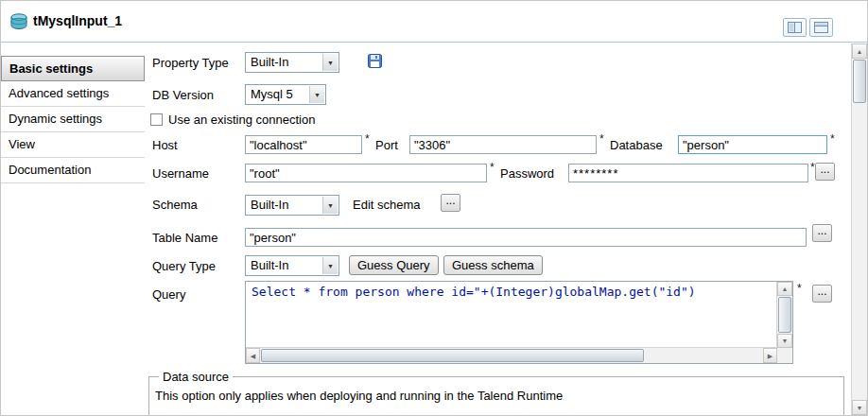 This screenshot has width=868, height=416. I want to click on edit-schema-ellipsis-button: ..., so click(450, 202).